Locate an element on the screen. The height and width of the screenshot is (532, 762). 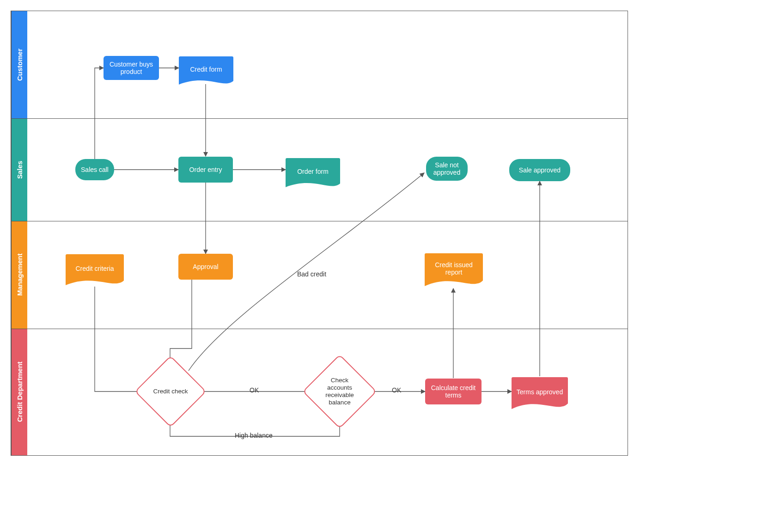
node-credit-check: Credit check is located at coordinates (171, 391).